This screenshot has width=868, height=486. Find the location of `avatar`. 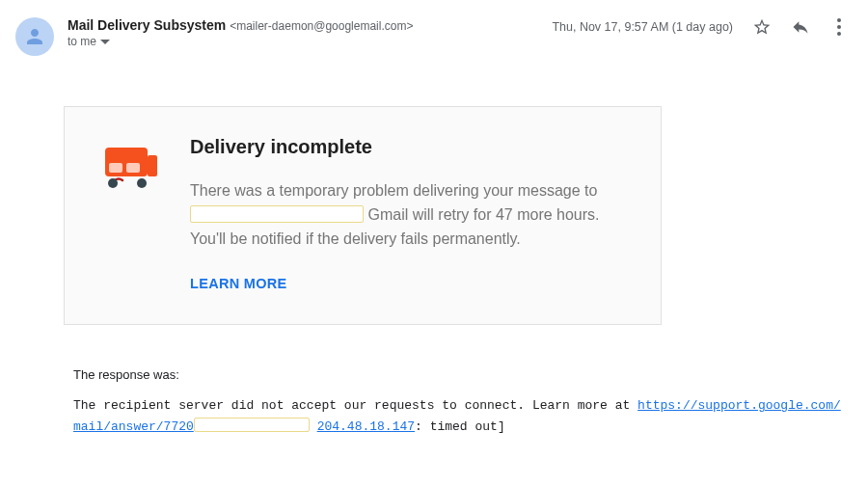

avatar is located at coordinates (35, 37).